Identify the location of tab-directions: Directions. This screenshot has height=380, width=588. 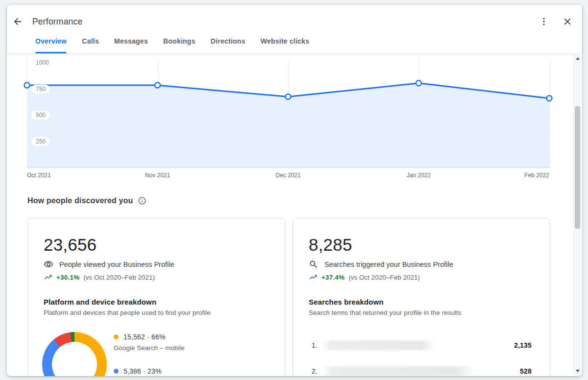
(228, 43).